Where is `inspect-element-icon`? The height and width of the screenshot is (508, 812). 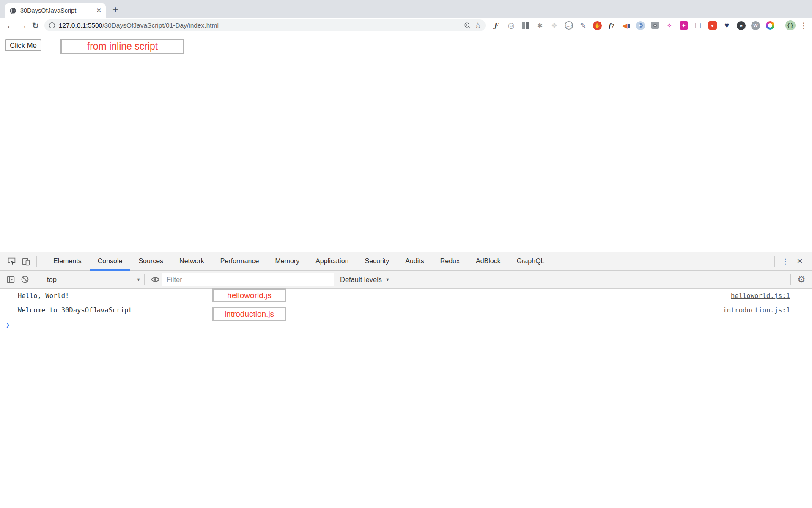 inspect-element-icon is located at coordinates (11, 262).